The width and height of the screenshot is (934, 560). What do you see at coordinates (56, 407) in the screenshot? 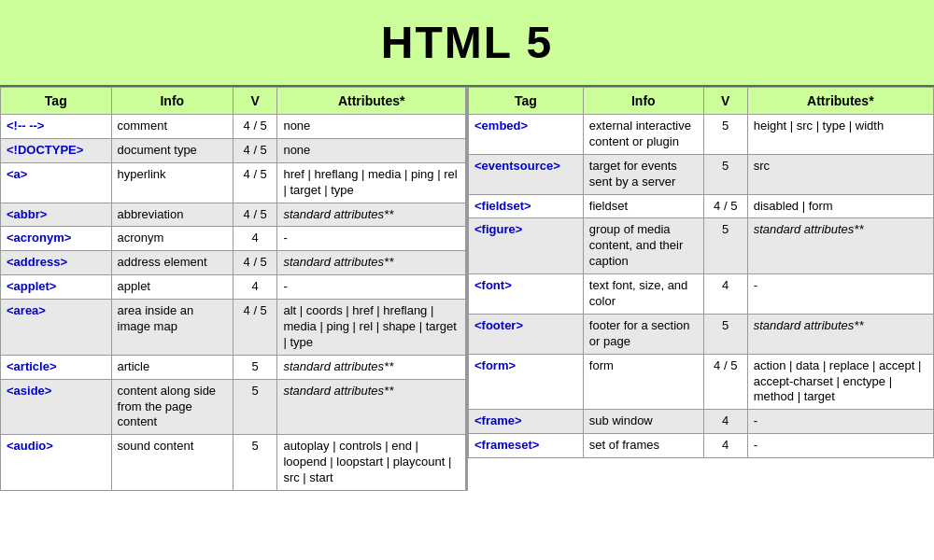
I see `tag-cell: <aside>` at bounding box center [56, 407].